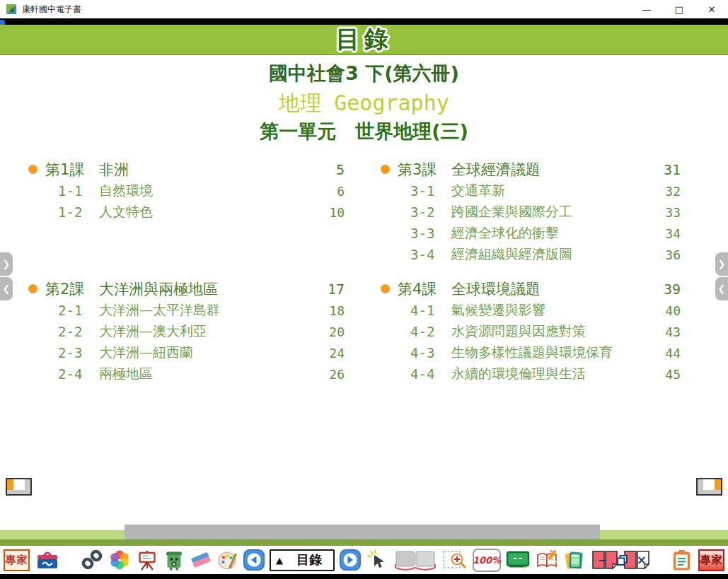  Describe the element at coordinates (174, 560) in the screenshot. I see `recycle-robot-button` at that location.